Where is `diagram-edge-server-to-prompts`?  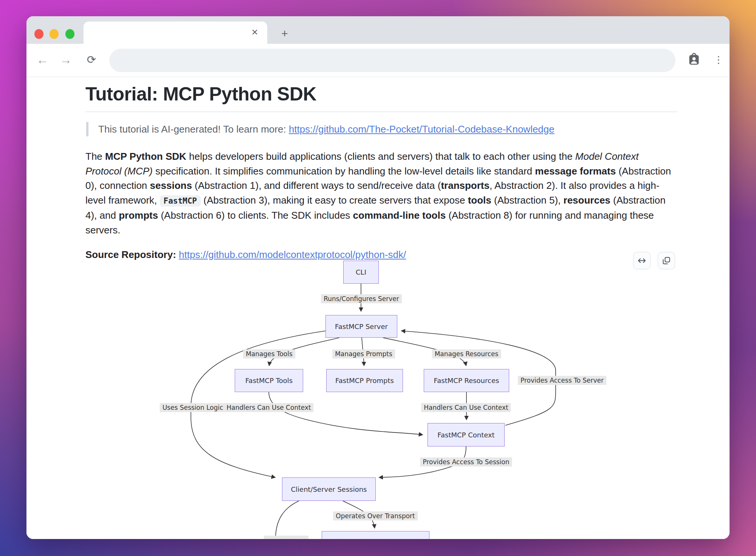
diagram-edge-server-to-prompts is located at coordinates (363, 352).